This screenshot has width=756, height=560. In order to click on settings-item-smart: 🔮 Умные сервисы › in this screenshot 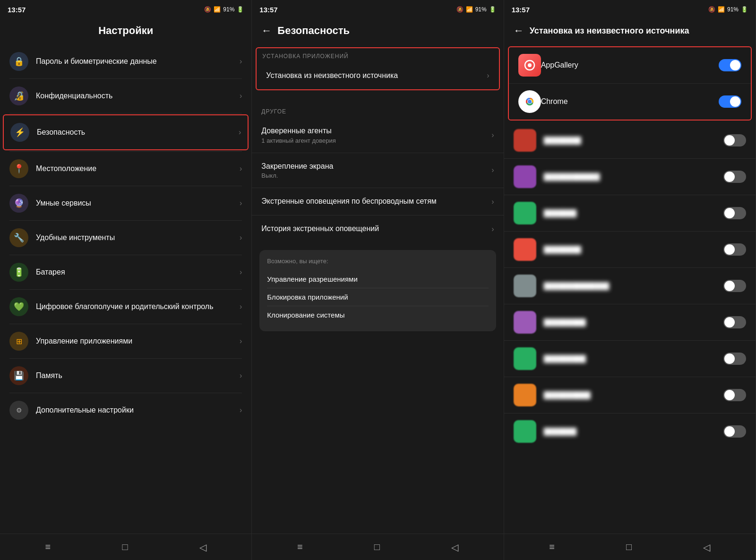, I will do `click(126, 203)`.